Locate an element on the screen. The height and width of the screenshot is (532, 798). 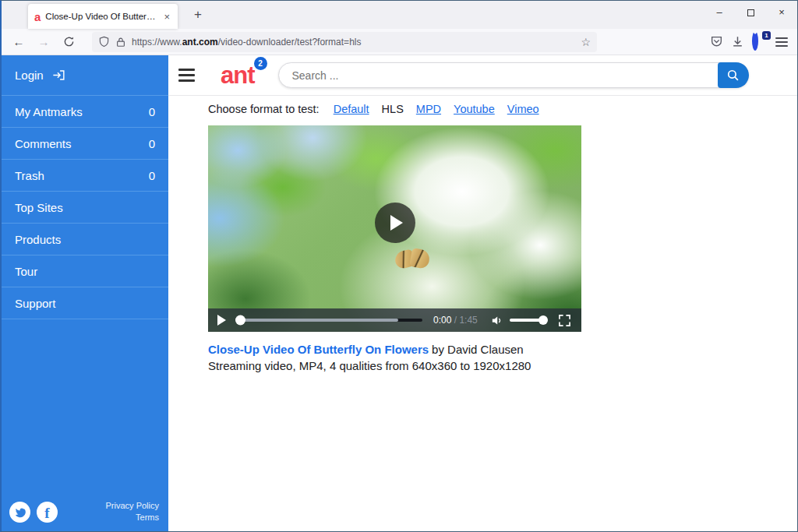
sidebar-item-products: Products is located at coordinates (85, 240).